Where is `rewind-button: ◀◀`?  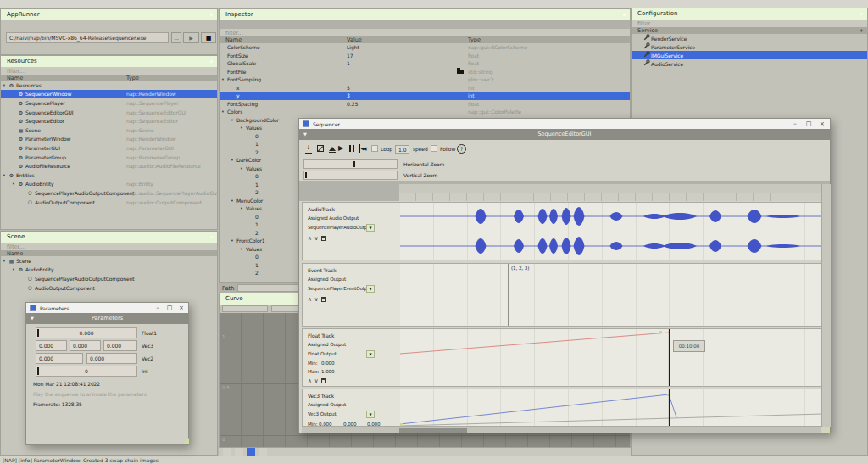
rewind-button: ◀◀ is located at coordinates (362, 148).